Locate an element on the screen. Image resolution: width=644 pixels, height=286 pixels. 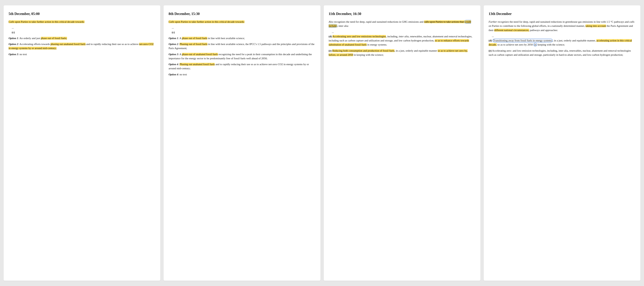
card-dec8-opt3: Option 3: A phase-out of unabated fossil… is located at coordinates (242, 57).